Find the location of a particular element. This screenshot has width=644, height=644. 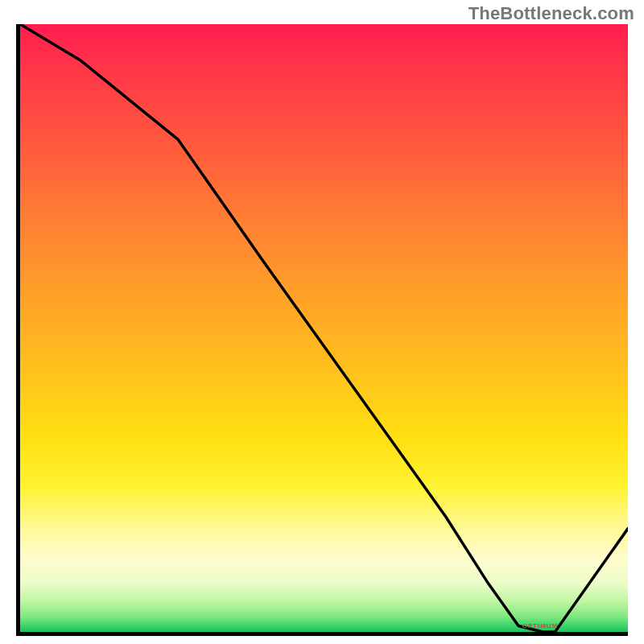

attribution-text: TheBottleneck.com is located at coordinates (551, 14).